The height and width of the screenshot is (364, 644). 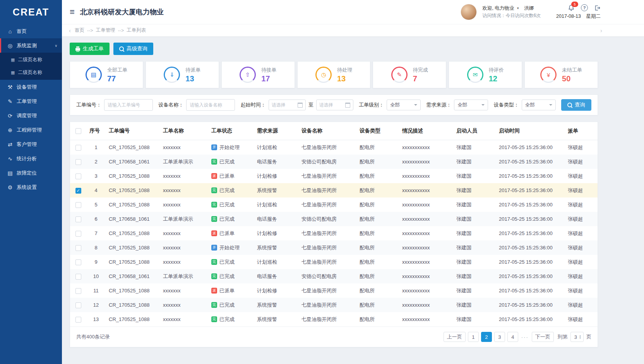 What do you see at coordinates (227, 205) in the screenshot?
I see `status-label: 已完成` at bounding box center [227, 205].